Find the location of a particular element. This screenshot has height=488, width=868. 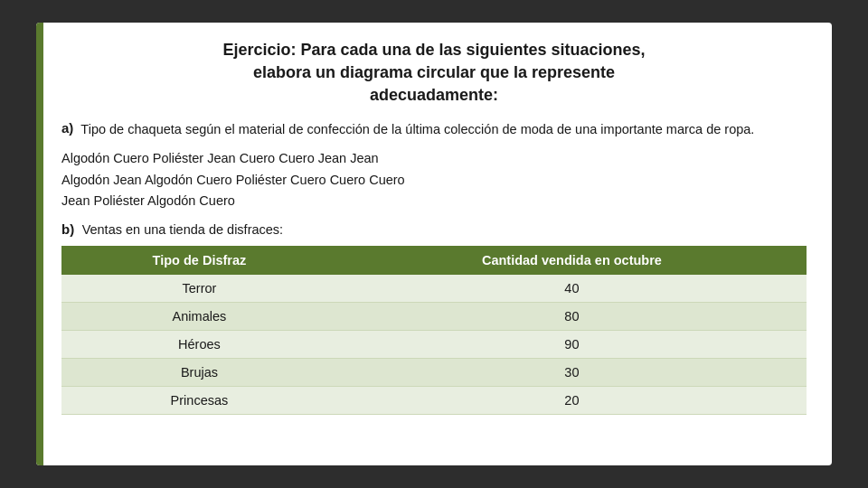

title-line1-rest: Para cada una de las siguientes situacio… is located at coordinates (470, 50).